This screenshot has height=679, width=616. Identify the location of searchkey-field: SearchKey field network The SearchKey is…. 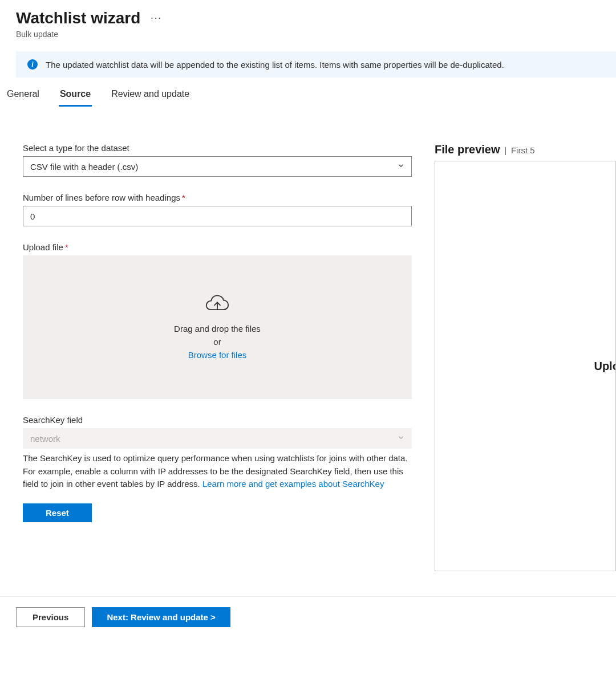
(217, 453).